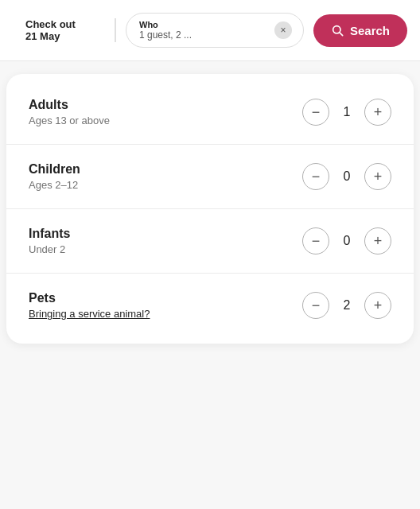 The height and width of the screenshot is (509, 420). What do you see at coordinates (49, 250) in the screenshot?
I see `infants-age-range: Under 2` at bounding box center [49, 250].